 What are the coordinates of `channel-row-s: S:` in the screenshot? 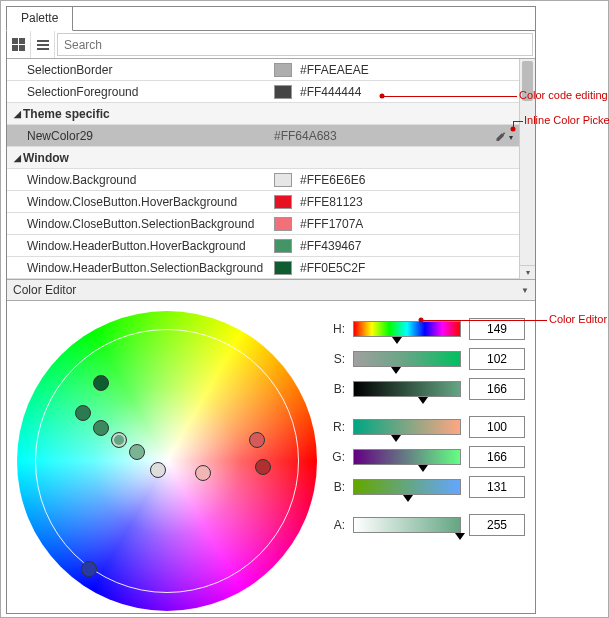 It's located at (427, 359).